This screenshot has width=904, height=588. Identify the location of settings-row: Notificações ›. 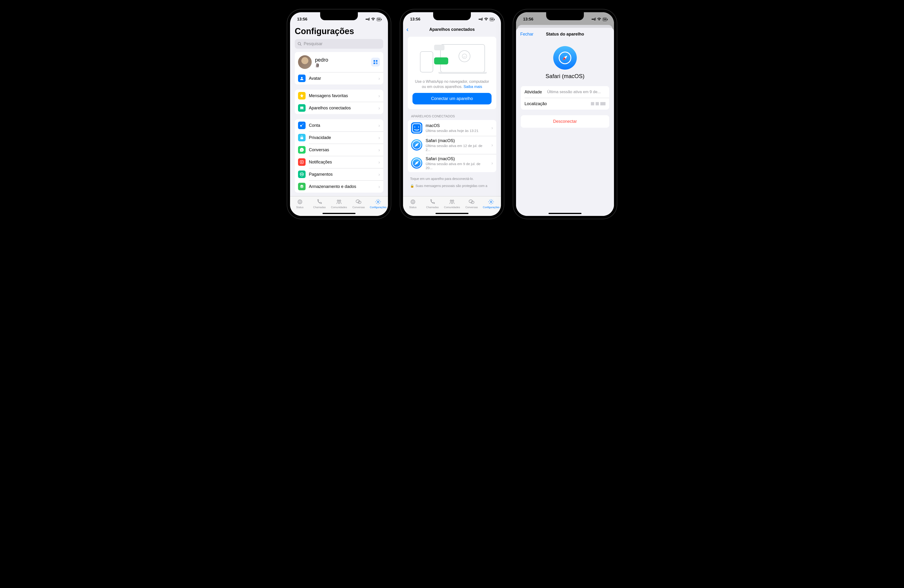
(339, 162).